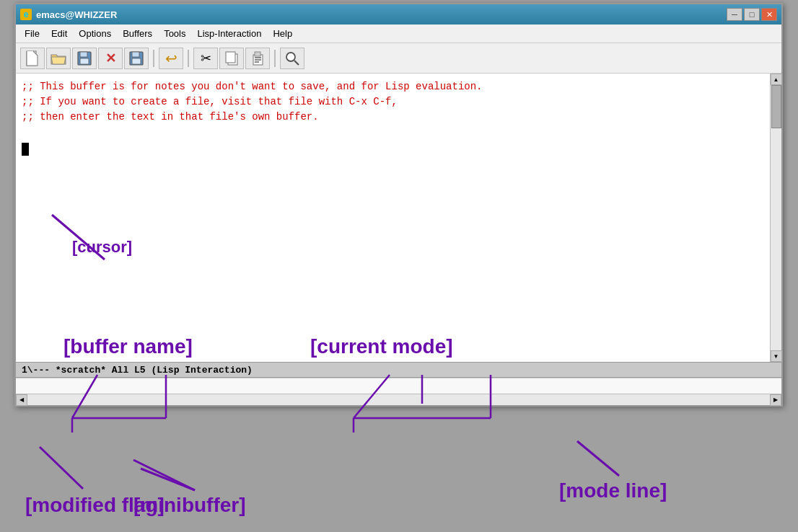 The height and width of the screenshot is (532, 798). I want to click on h-scroll-track, so click(398, 399).